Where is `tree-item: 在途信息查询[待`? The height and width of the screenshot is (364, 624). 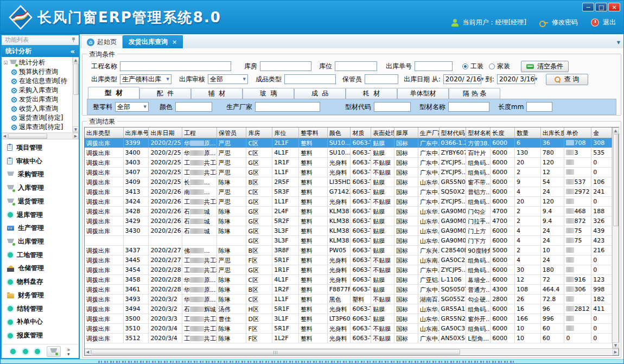
tree-item: 在途信息查询[待 is located at coordinates (38, 81).